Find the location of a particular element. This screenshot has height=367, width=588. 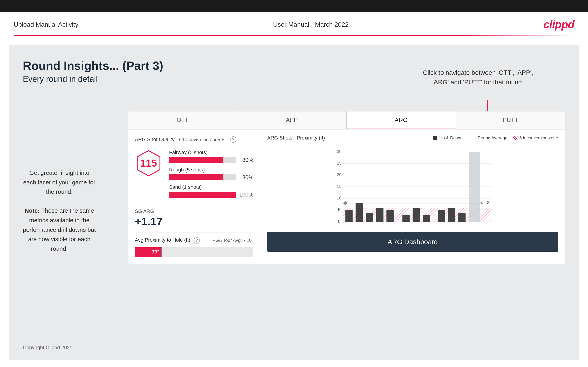

hex-score-value: 115 is located at coordinates (148, 163).